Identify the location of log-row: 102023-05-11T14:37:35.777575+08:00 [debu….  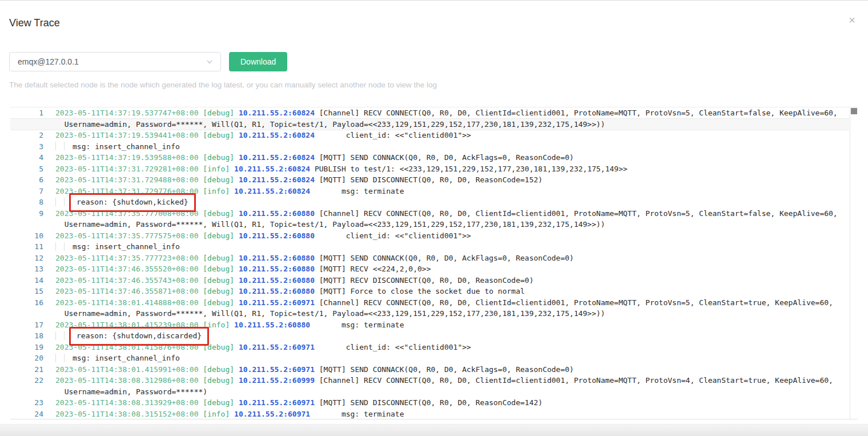
(429, 236).